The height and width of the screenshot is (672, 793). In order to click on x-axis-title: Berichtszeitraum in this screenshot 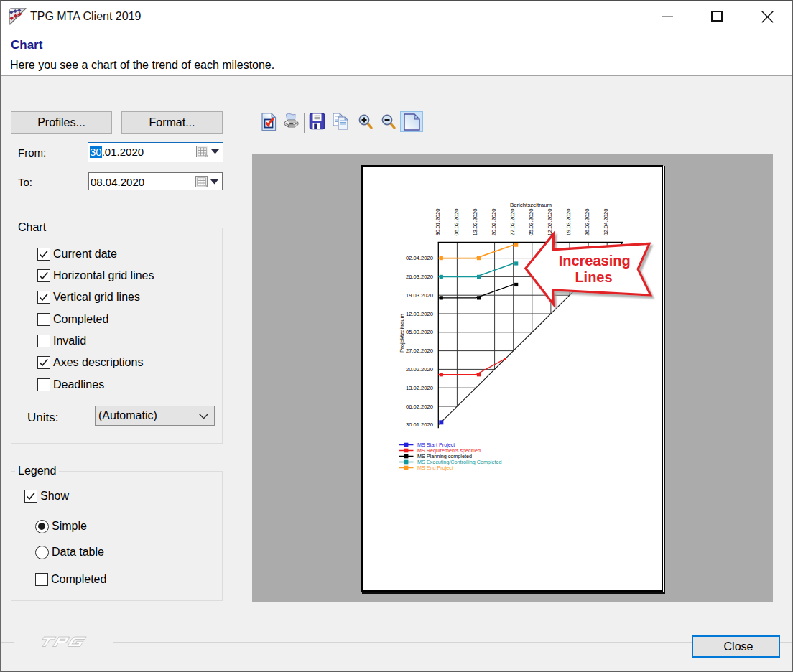, I will do `click(531, 205)`.